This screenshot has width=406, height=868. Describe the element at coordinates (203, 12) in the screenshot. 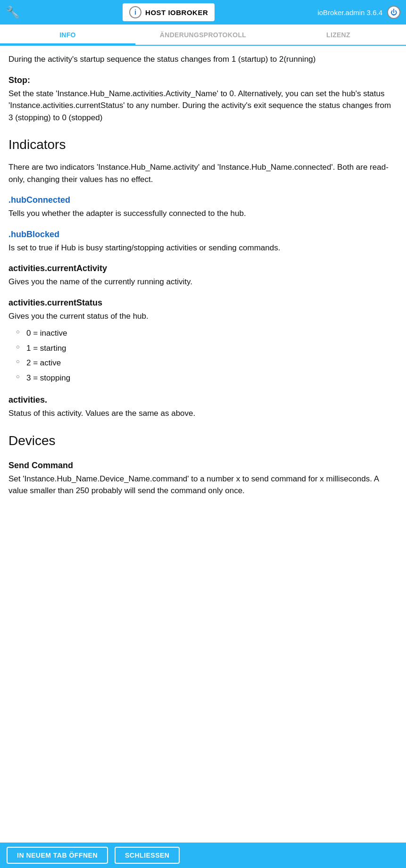

I see `app-header: 🔧 i HOST IOBROKER ioBroker.admin 3.6.4 ⏻` at that location.